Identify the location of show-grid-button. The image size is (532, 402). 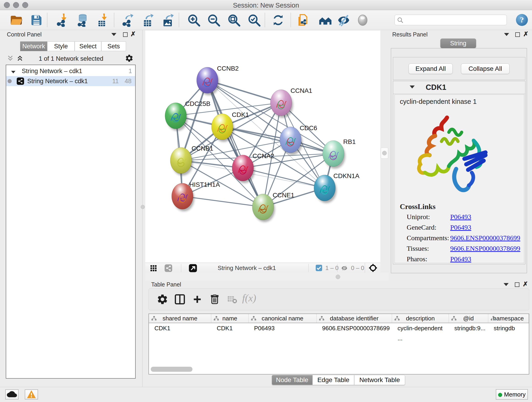
(153, 268).